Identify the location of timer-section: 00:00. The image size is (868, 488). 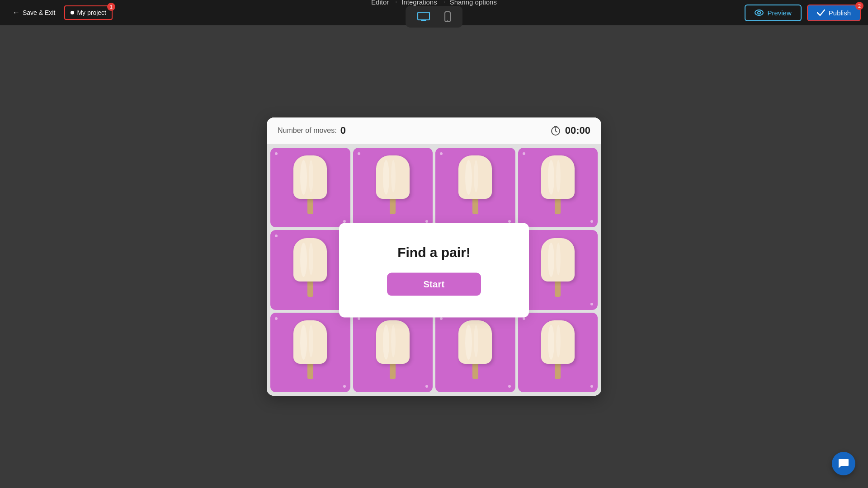
(571, 131).